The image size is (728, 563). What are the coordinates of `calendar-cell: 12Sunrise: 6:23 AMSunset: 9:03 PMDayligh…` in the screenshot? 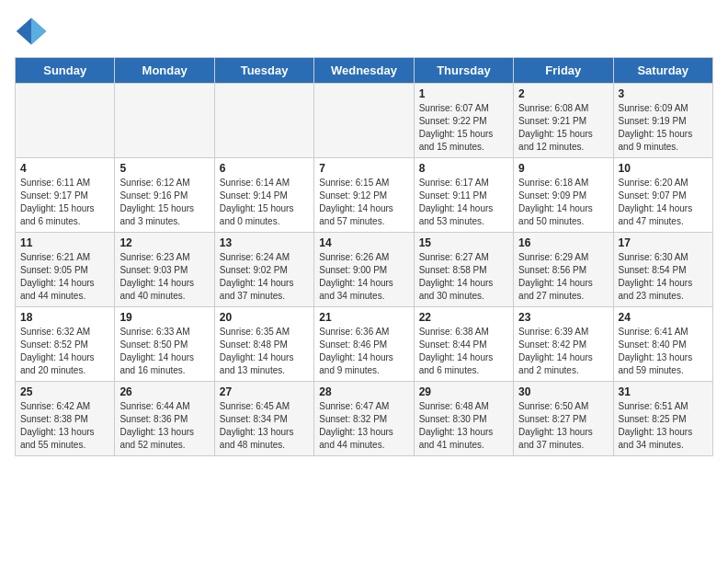 It's located at (165, 270).